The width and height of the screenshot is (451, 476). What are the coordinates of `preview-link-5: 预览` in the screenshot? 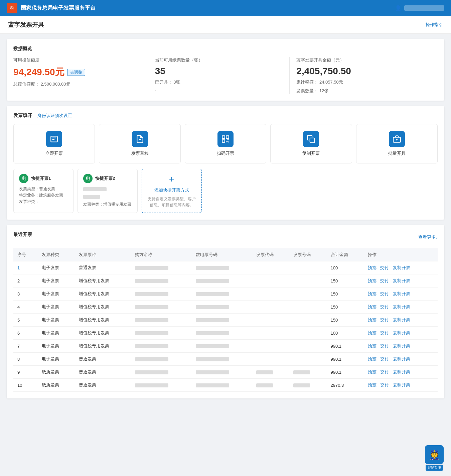 It's located at (372, 320).